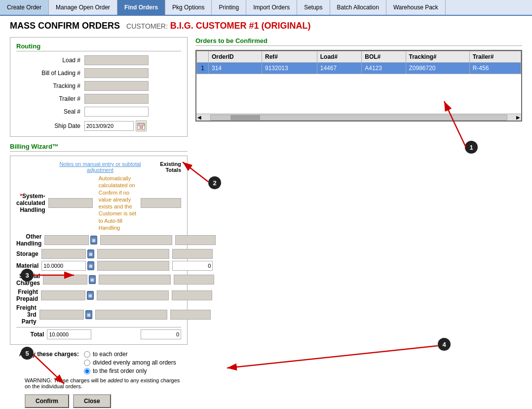 This screenshot has width=532, height=409. Describe the element at coordinates (130, 354) in the screenshot. I see `apply-option-each: to each order` at that location.